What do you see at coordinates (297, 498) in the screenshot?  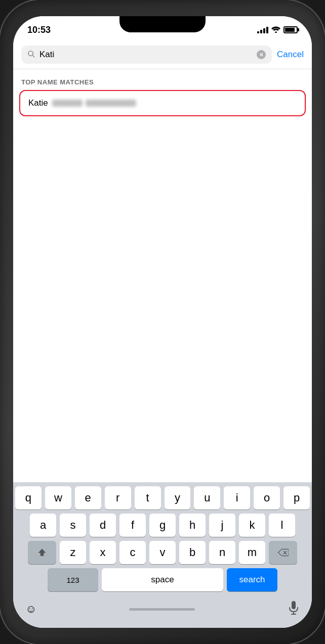 I see `key-p: p` at bounding box center [297, 498].